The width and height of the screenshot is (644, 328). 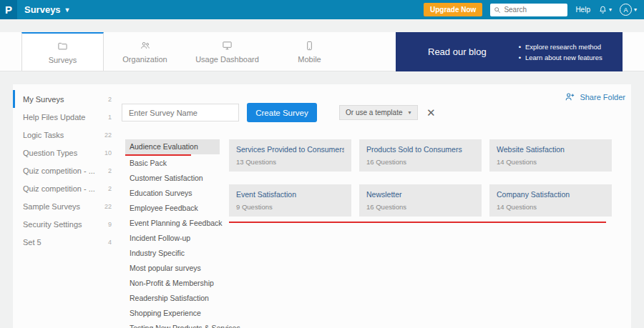 I want to click on category-item: Shopping Experience, so click(x=172, y=313).